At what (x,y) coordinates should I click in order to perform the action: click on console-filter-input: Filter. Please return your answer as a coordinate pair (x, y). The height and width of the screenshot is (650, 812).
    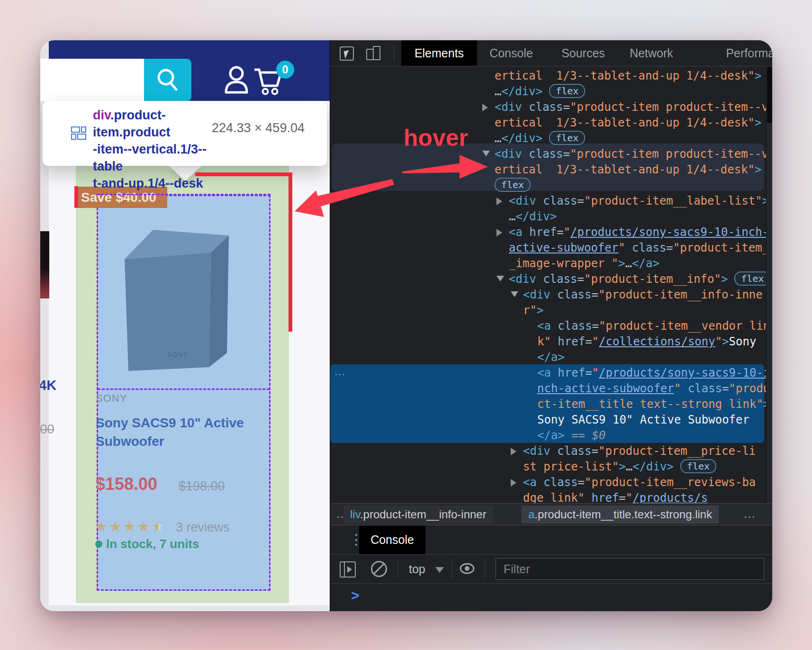
    Looking at the image, I should click on (630, 569).